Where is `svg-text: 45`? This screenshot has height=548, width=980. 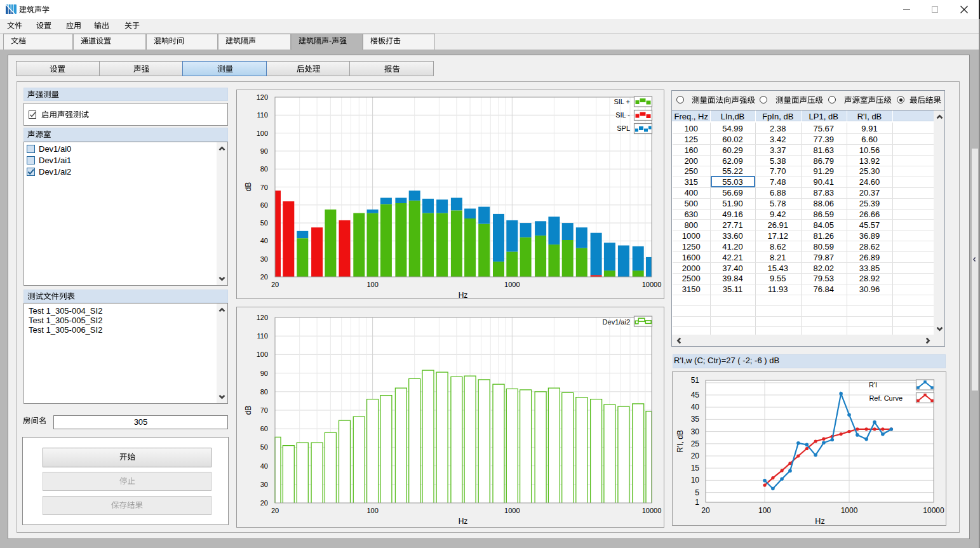
svg-text: 45 is located at coordinates (695, 395).